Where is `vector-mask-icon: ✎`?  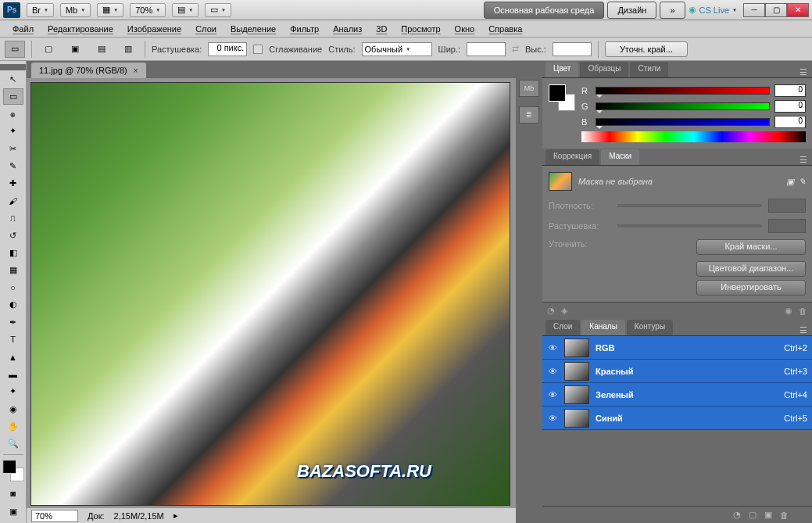
vector-mask-icon: ✎ is located at coordinates (802, 181).